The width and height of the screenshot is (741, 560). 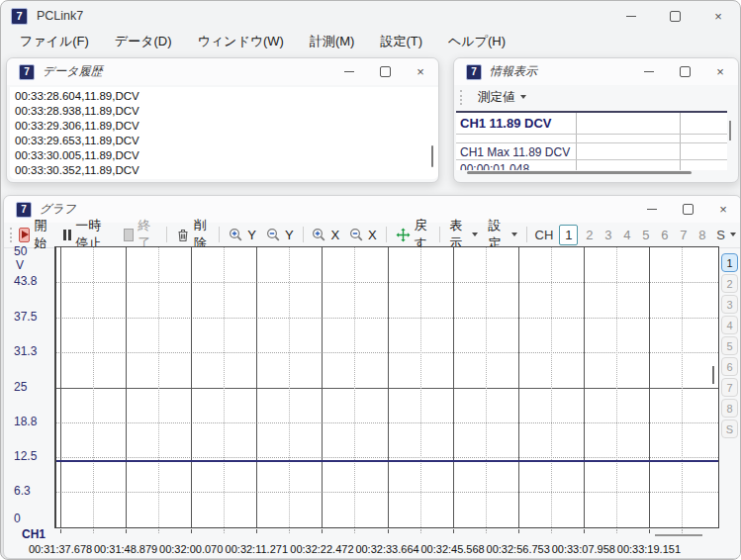 What do you see at coordinates (223, 121) in the screenshot?
I see `data-history-window: 7 データ履歴 × 00:33:28.604,11.89,DCV00:33:28…` at bounding box center [223, 121].